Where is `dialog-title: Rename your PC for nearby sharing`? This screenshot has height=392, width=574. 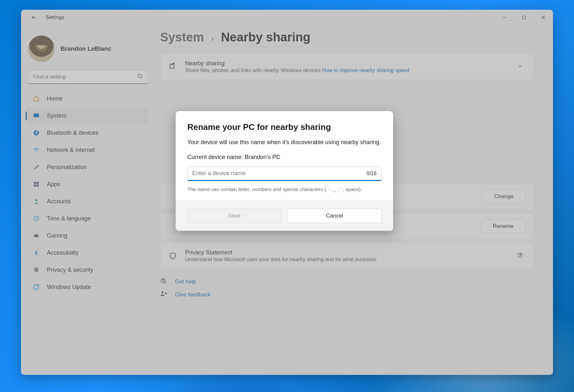 dialog-title: Rename your PC for nearby sharing is located at coordinates (284, 127).